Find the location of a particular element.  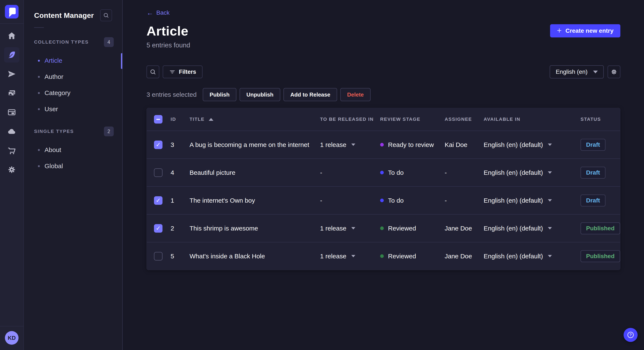

sidebar-item-label: Author is located at coordinates (54, 77).